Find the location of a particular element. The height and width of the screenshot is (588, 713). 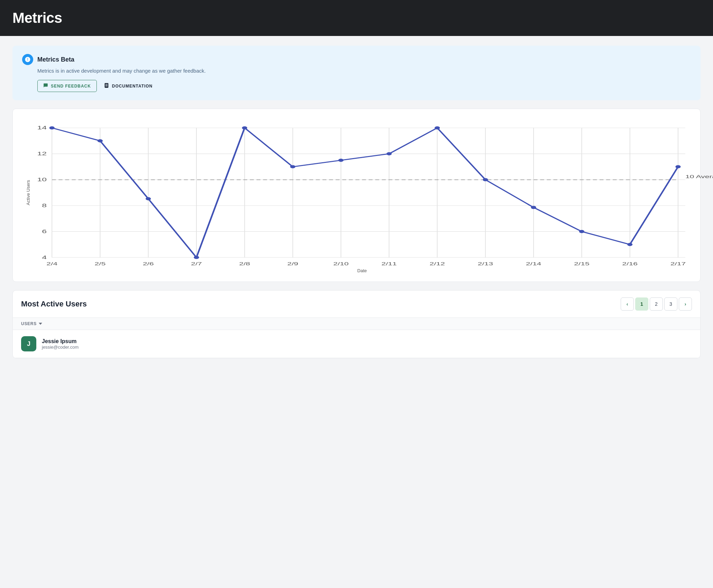

sort-chevron-icon is located at coordinates (40, 324).